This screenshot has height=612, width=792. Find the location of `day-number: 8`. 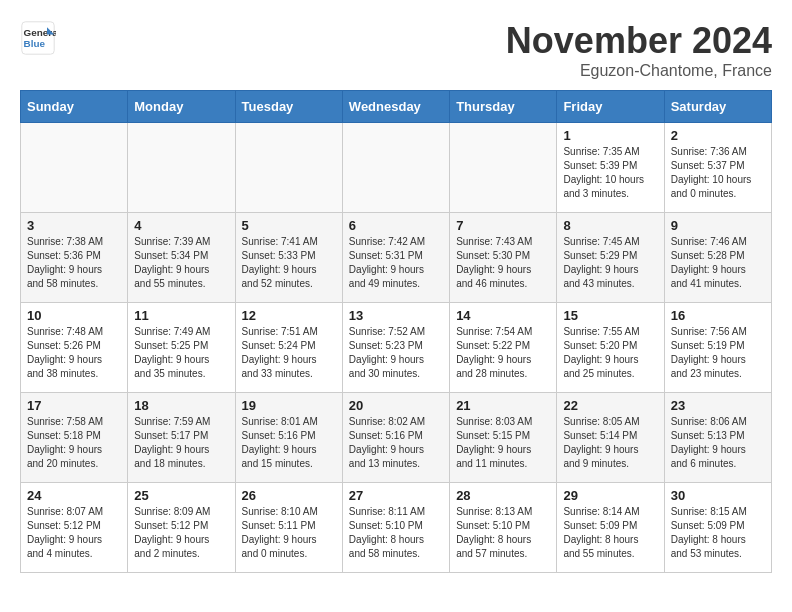

day-number: 8 is located at coordinates (610, 226).